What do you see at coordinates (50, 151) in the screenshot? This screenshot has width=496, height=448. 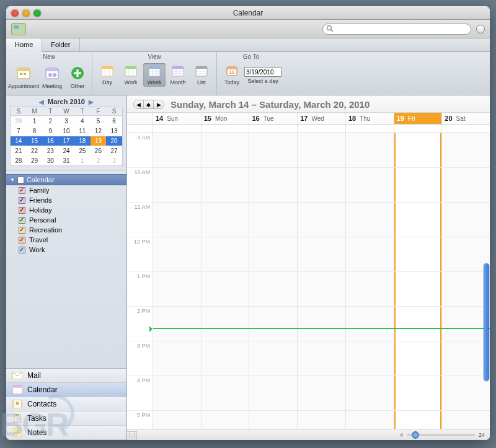 I see `mini-cal-day: 23` at bounding box center [50, 151].